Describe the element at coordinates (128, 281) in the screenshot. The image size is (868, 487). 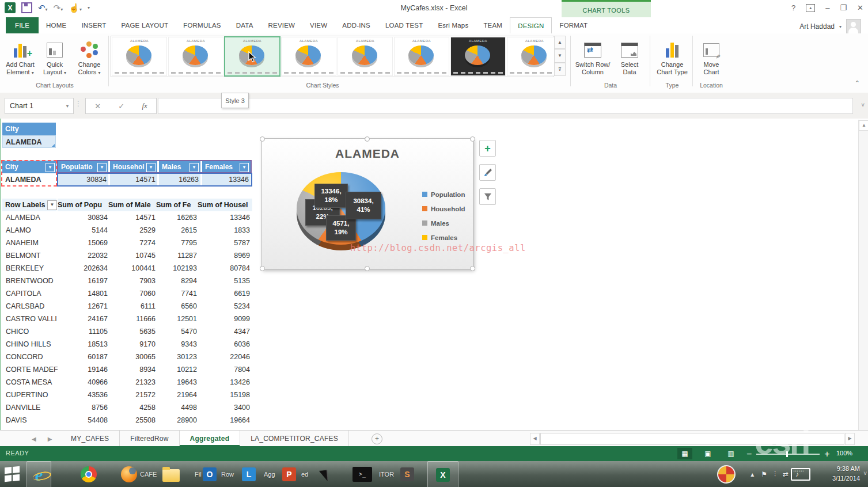
I see `pivot-row-brentwood: BRENTWOOD16197790382945135` at that location.